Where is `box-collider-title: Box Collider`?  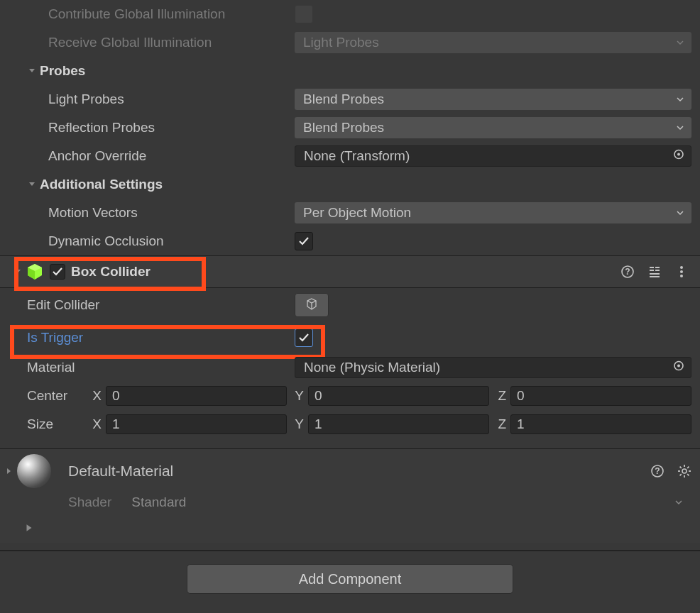
box-collider-title: Box Collider is located at coordinates (111, 272).